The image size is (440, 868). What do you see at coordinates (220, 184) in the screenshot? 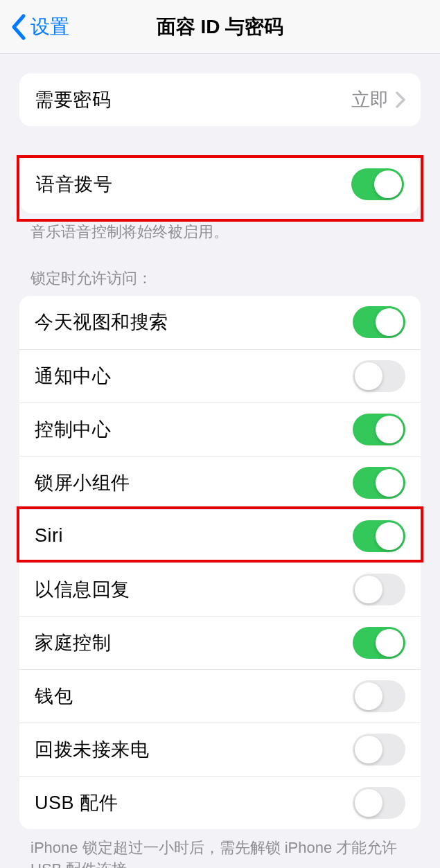
I see `voice-dial-row: 语音拨号` at bounding box center [220, 184].